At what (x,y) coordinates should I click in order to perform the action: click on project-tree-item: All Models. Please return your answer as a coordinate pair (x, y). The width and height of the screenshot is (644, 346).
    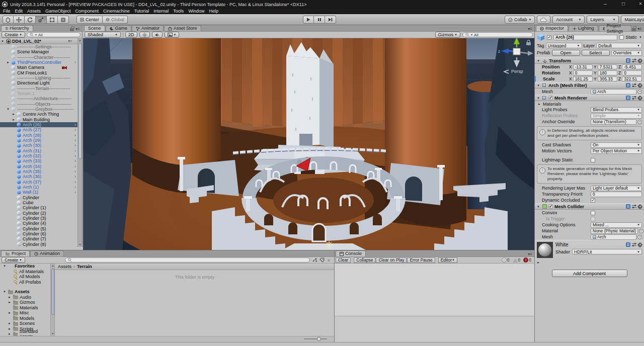
    Looking at the image, I should click on (25, 277).